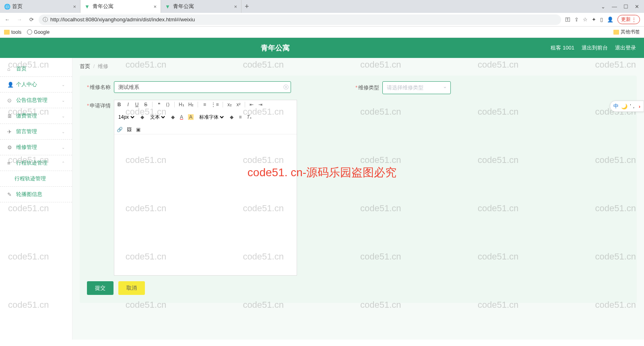 The image size is (644, 346). Describe the element at coordinates (626, 6) in the screenshot. I see `maximize-icon: ☐` at that location.